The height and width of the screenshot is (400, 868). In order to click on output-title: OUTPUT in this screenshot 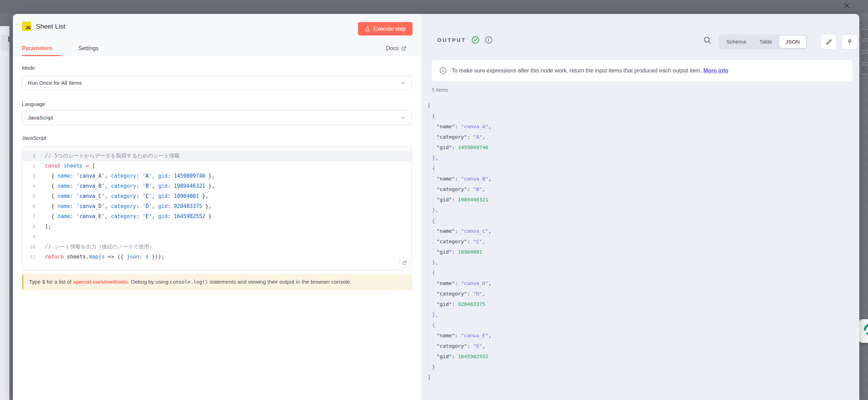, I will do `click(452, 40)`.